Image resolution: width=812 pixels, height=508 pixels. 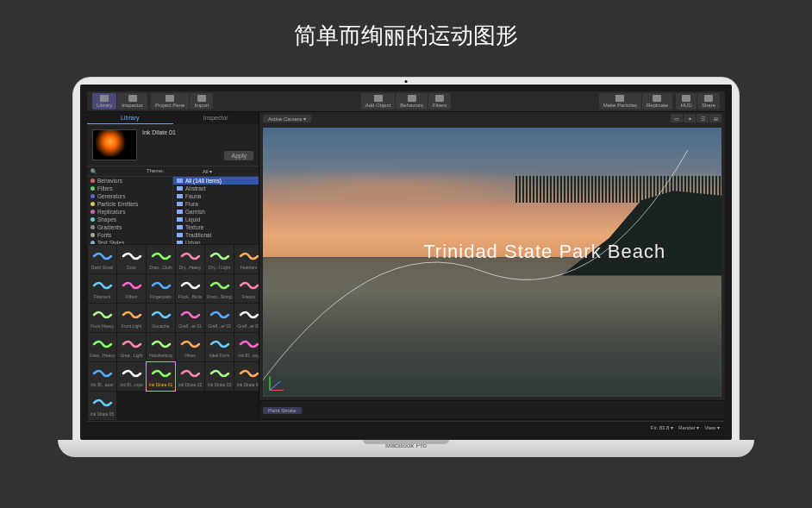 What do you see at coordinates (129, 235) in the screenshot?
I see `category-item: Fonts` at bounding box center [129, 235].